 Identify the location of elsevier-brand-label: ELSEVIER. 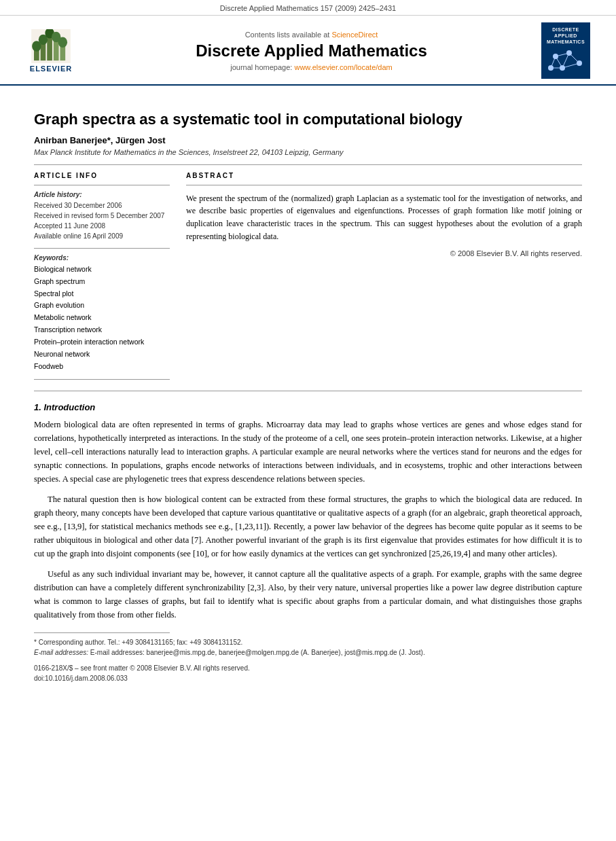
(51, 69).